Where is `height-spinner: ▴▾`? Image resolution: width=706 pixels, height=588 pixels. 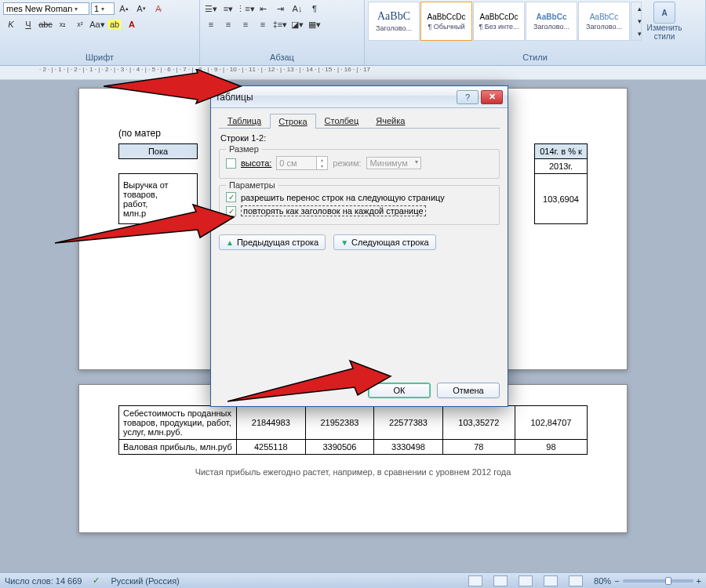 height-spinner: ▴▾ is located at coordinates (302, 163).